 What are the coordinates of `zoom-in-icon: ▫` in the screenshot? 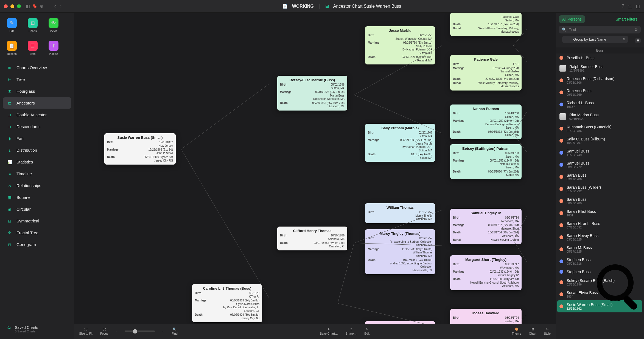 It's located at (163, 331).